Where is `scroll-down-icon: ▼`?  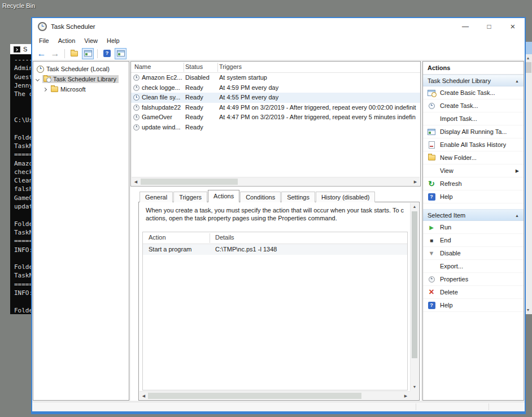 scroll-down-icon: ▼ is located at coordinates (415, 387).